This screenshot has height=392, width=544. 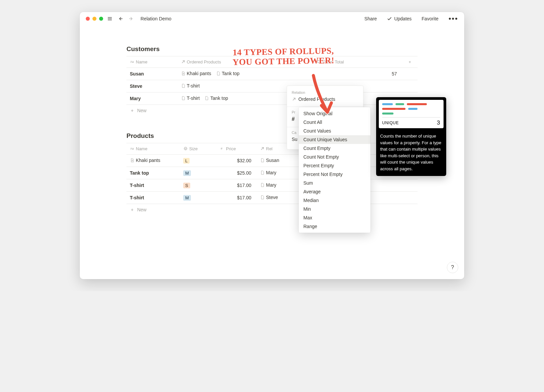 What do you see at coordinates (284, 57) in the screenshot?
I see `annotation-text: 14 types of rollups, you got the power!` at bounding box center [284, 57].